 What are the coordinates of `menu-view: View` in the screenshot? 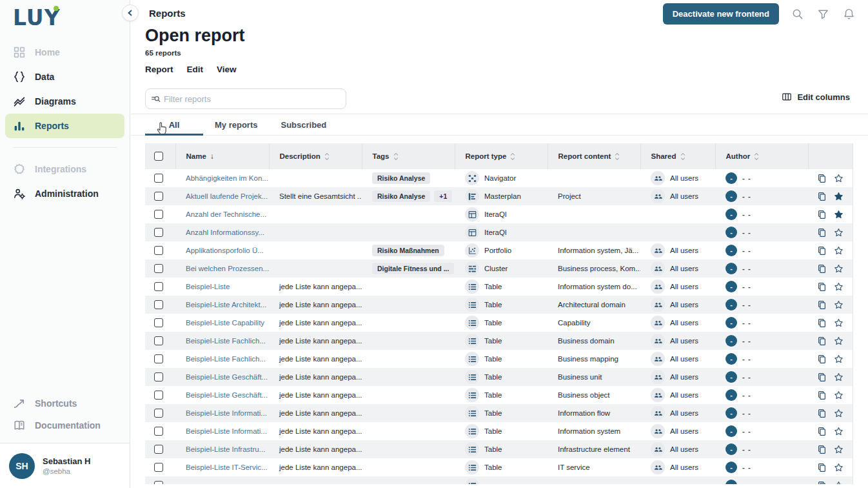 It's located at (227, 70).